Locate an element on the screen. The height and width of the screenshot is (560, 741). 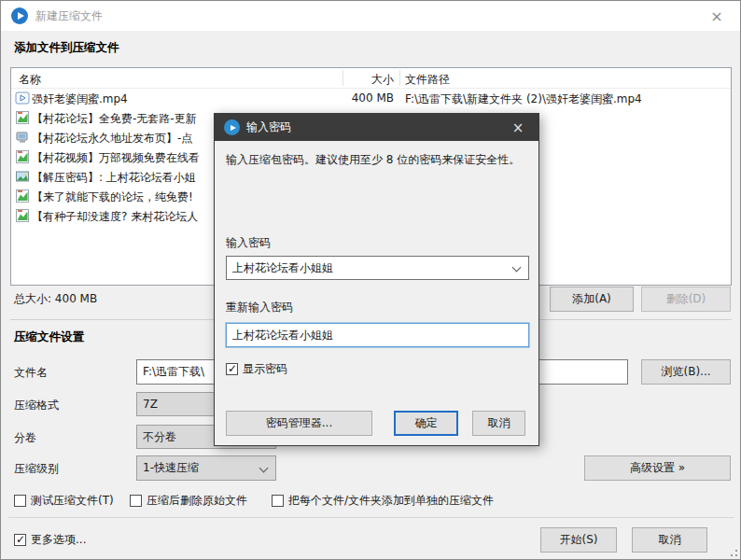
add-files-section-title: 添加文件到压缩文件 is located at coordinates (67, 49).